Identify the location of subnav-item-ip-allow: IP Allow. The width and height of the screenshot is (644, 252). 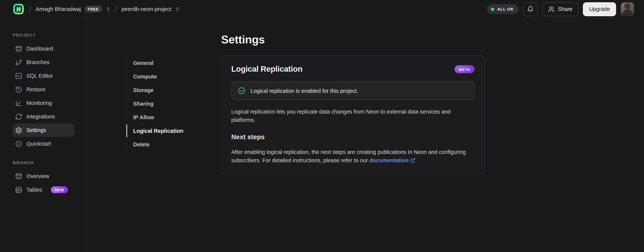
(174, 117).